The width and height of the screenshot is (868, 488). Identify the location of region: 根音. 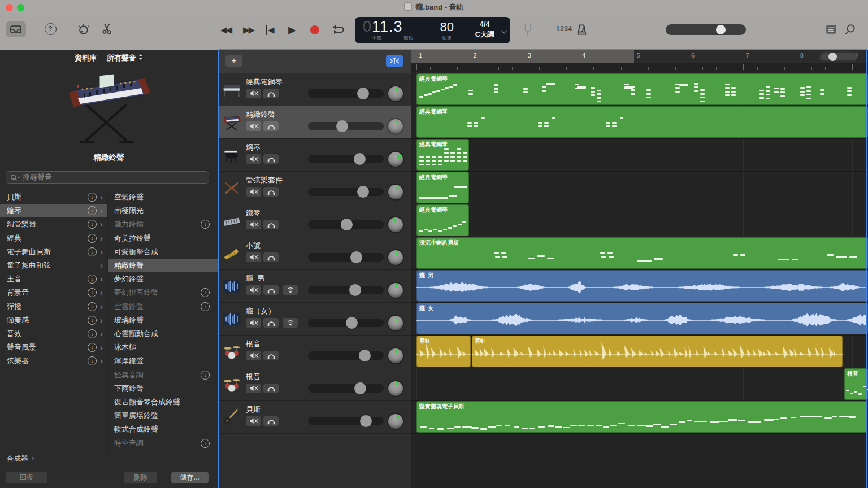
(856, 384).